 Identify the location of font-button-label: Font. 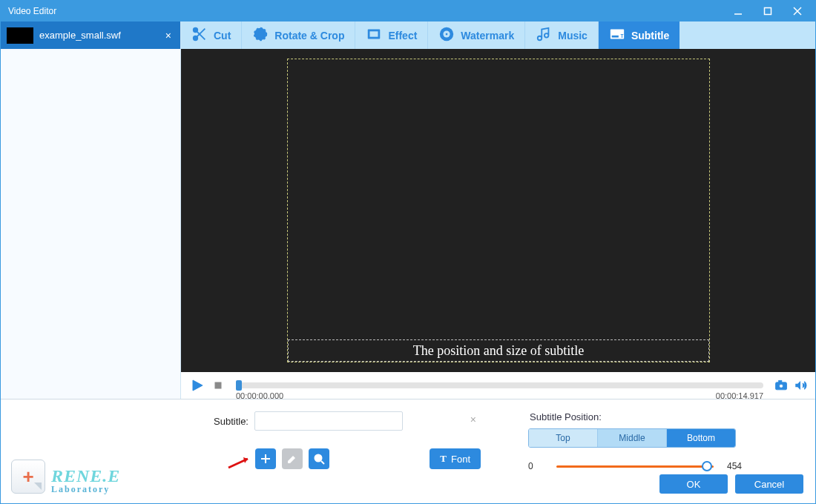
(461, 460).